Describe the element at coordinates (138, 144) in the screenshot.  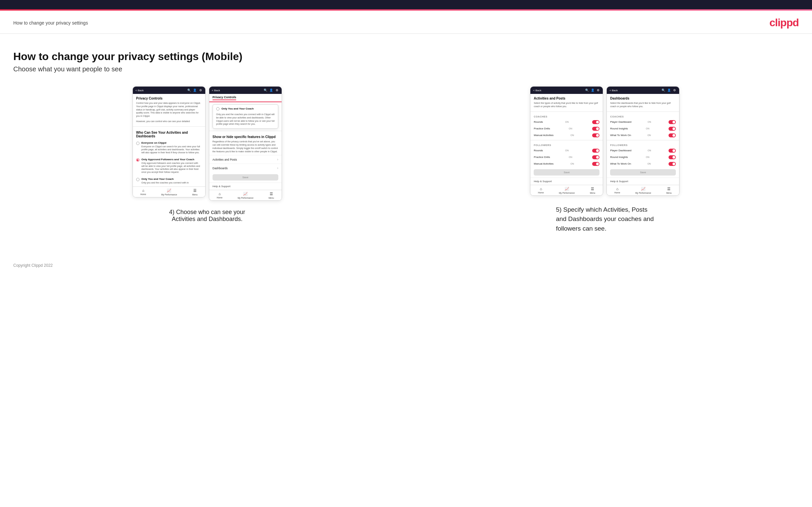
I see `radio-everyone-circle` at that location.